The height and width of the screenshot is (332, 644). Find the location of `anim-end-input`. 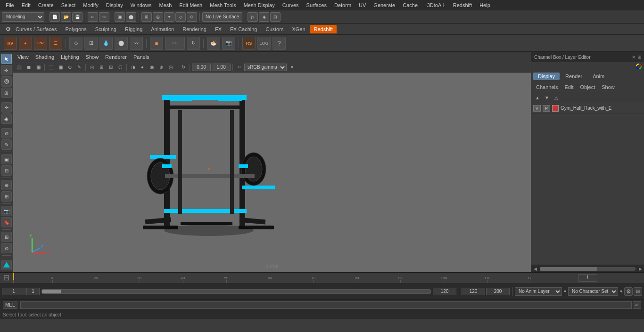

anim-end-input is located at coordinates (473, 292).